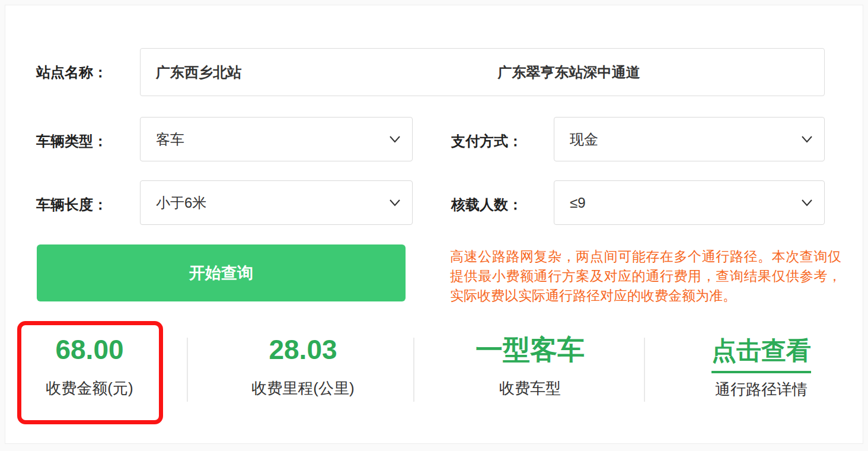 This screenshot has height=451, width=868. I want to click on mileage-value: 28.03, so click(303, 350).